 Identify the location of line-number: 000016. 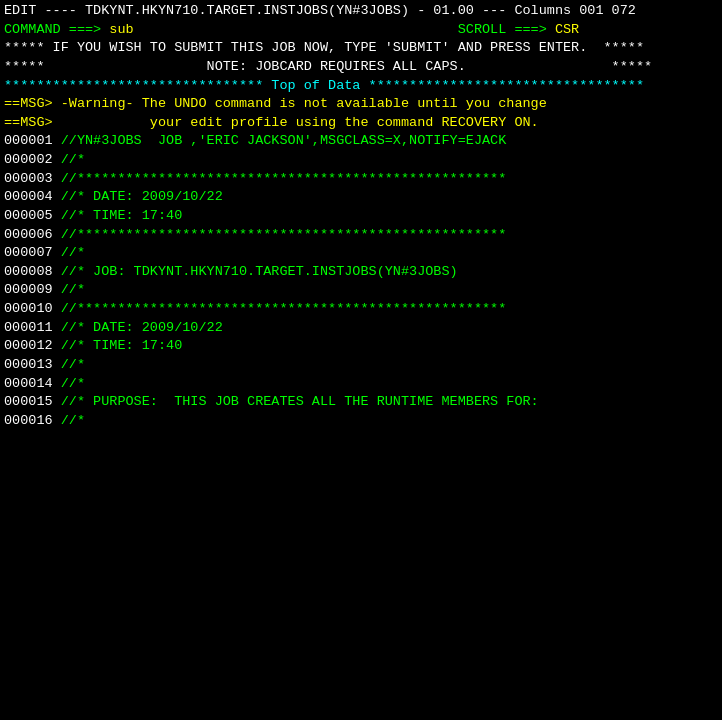
(28, 420).